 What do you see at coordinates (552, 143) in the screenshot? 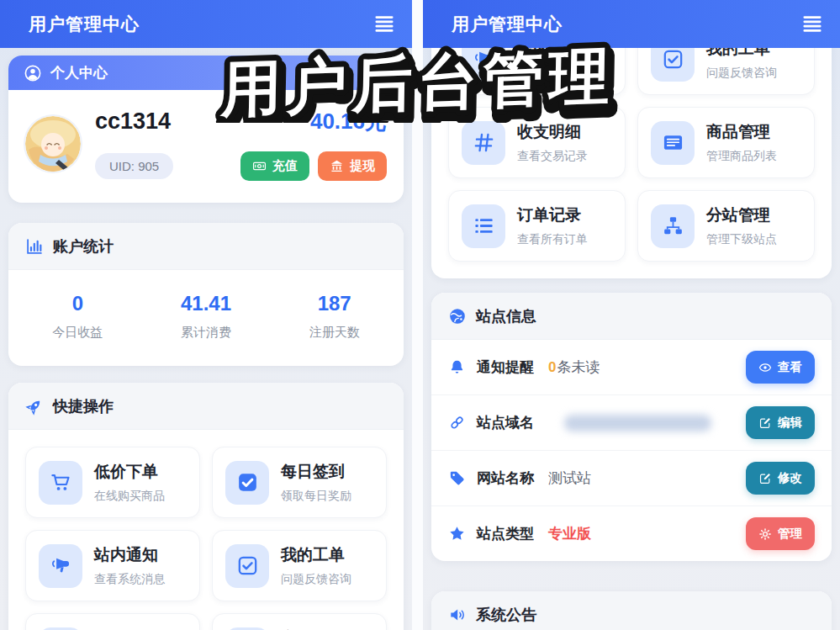
I see `quick-action-text: 收支明细 查看交易记录` at bounding box center [552, 143].